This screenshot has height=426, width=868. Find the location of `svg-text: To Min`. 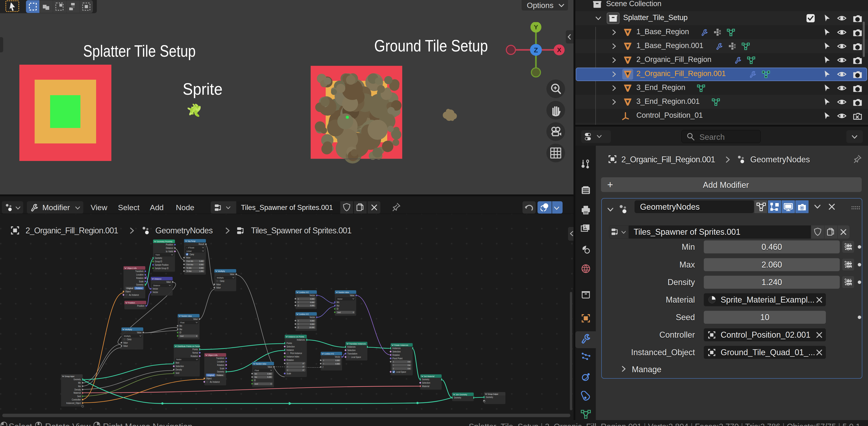

svg-text: To Min is located at coordinates (189, 268).